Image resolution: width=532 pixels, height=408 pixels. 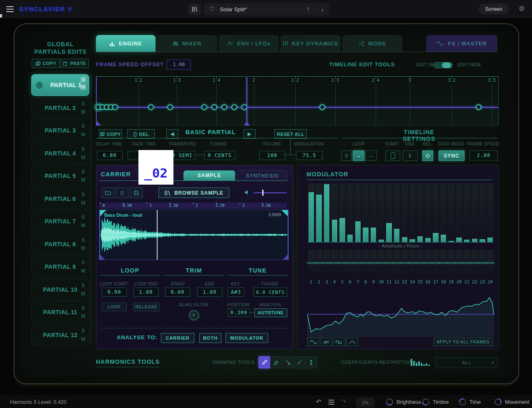 I want to click on triangle-shape-button, so click(x=352, y=342).